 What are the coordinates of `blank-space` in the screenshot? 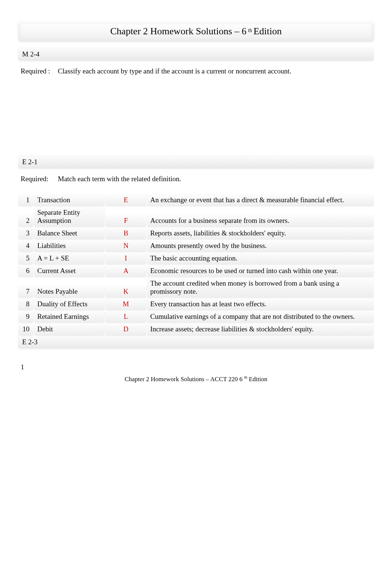 It's located at (196, 119).